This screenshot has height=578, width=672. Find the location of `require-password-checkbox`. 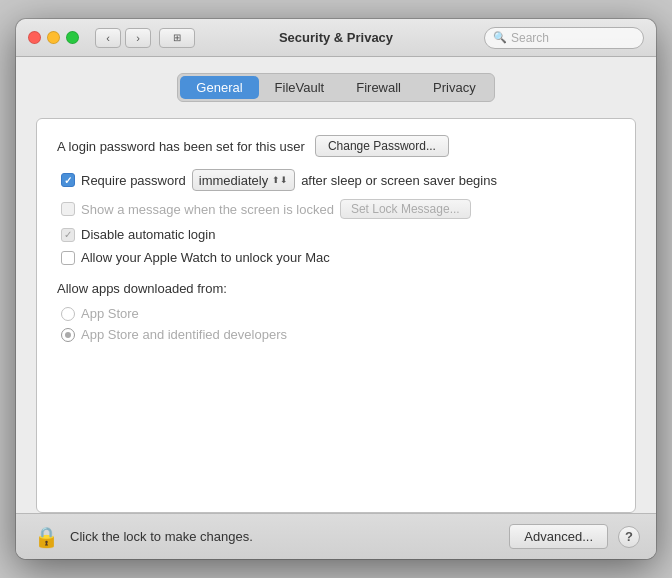

require-password-checkbox is located at coordinates (68, 180).